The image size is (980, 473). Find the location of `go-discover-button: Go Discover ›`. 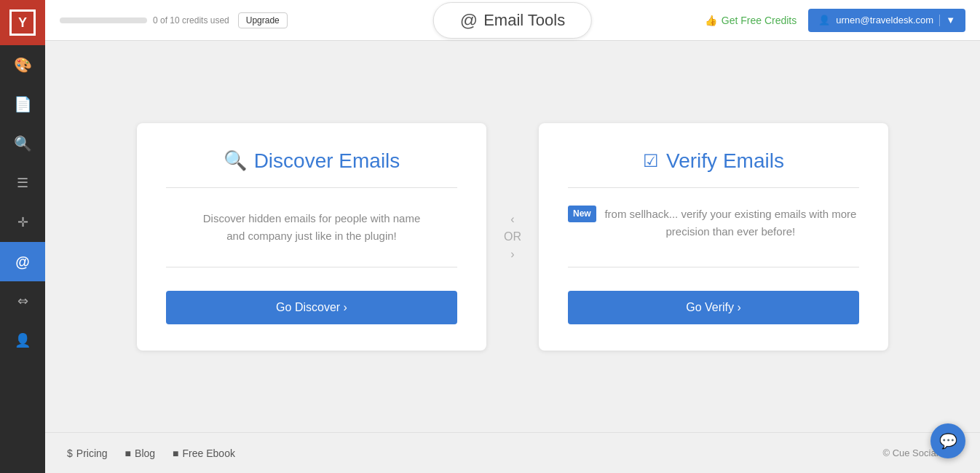

go-discover-button: Go Discover › is located at coordinates (312, 308).